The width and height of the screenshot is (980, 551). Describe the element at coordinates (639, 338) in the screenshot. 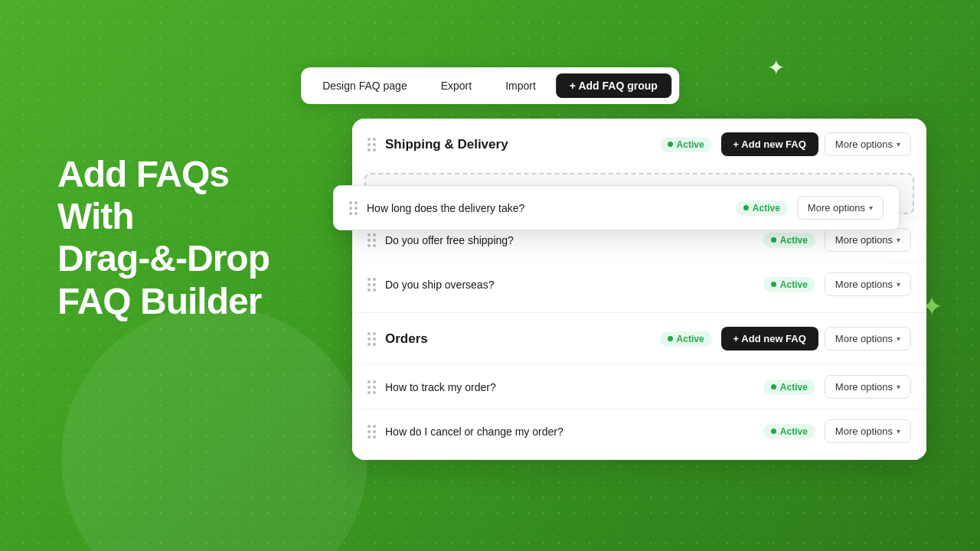

I see `faq-group-orders-header: Orders Active + Add new FAQ More options…` at that location.